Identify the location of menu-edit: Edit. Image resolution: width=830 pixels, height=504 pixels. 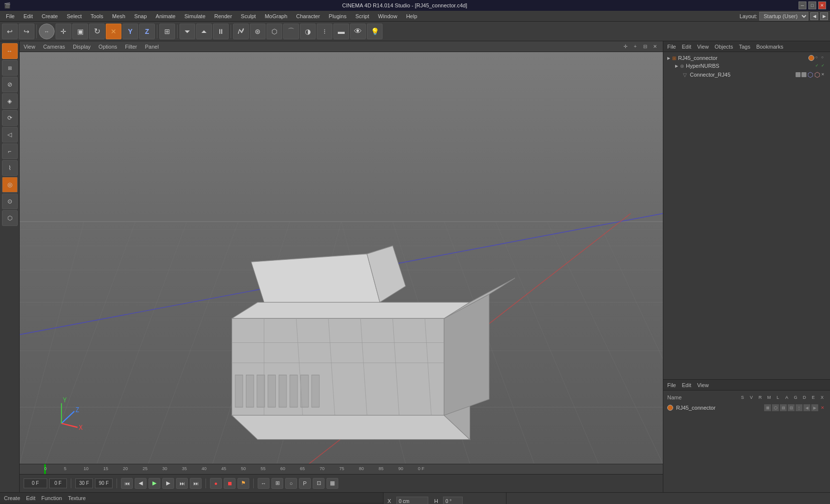
(29, 16).